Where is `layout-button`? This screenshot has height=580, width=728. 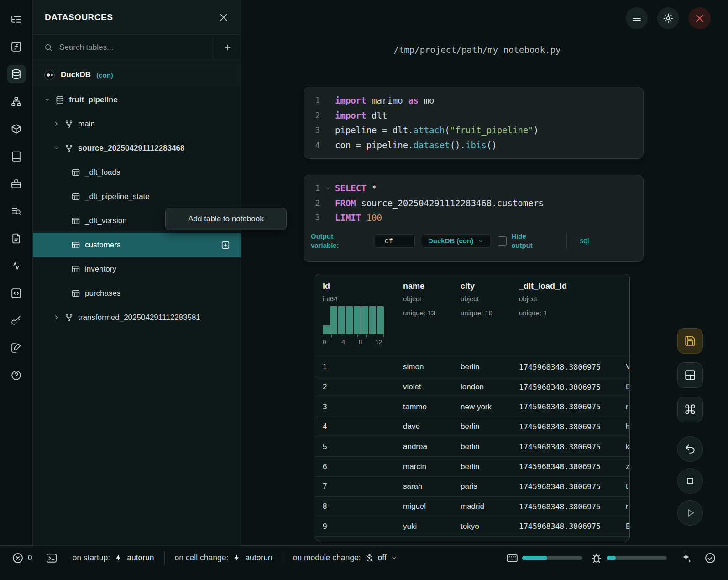
layout-button is located at coordinates (690, 375).